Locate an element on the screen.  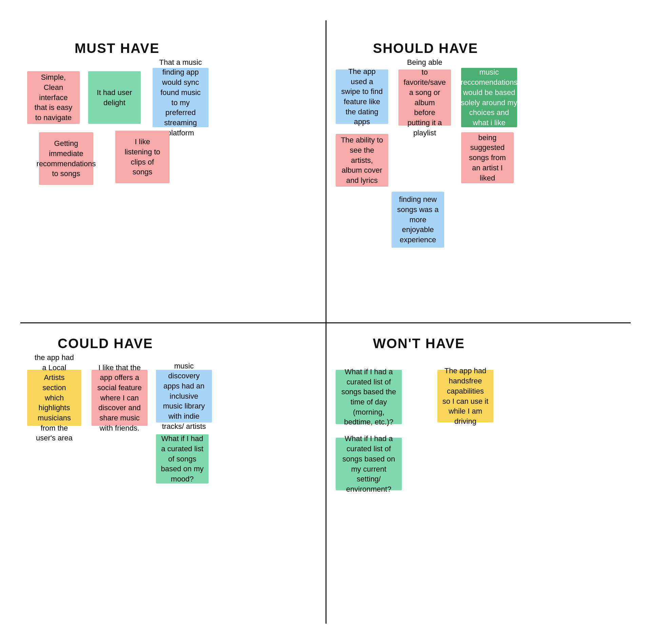
note-sh5: being suggested songs from an artist I l… is located at coordinates (488, 158).